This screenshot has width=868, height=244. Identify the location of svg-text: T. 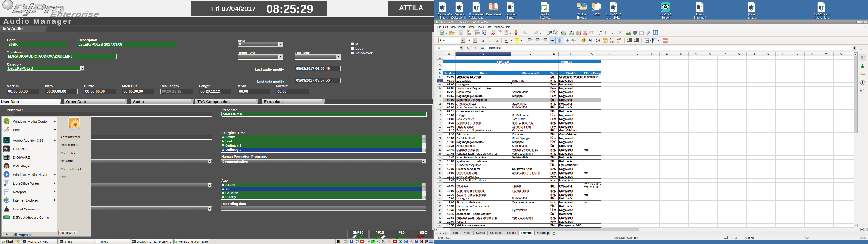
(863, 67).